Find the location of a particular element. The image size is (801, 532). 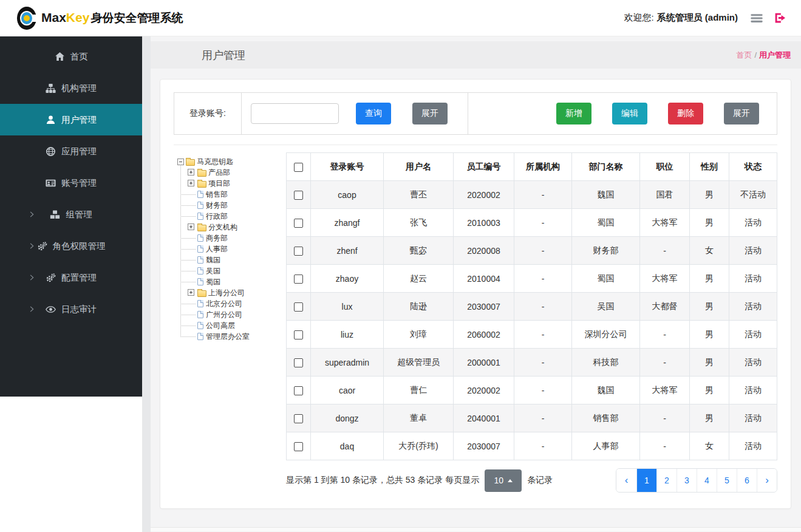

sidebar-item-audit: 日志审计 is located at coordinates (71, 309).